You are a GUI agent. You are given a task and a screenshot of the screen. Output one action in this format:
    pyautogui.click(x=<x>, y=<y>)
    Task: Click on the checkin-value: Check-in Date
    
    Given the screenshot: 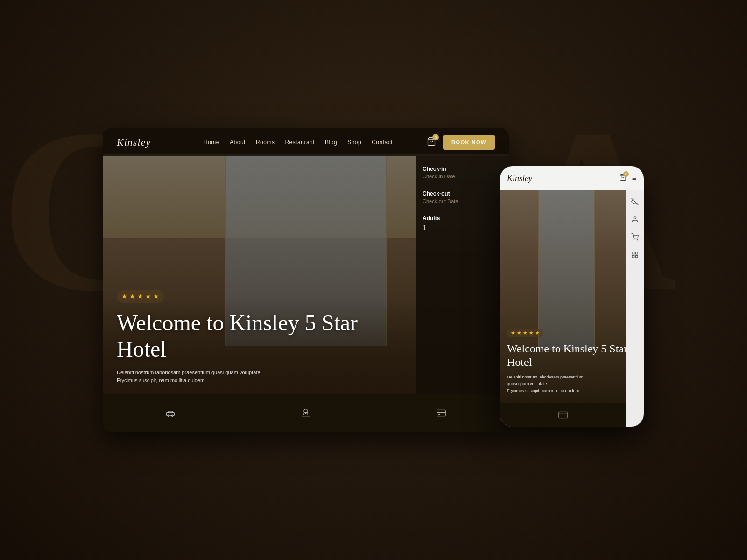 What is the action you would take?
    pyautogui.click(x=462, y=178)
    